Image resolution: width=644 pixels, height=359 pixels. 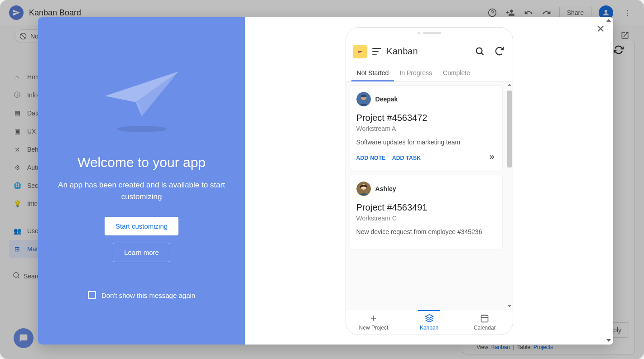 What do you see at coordinates (429, 322) in the screenshot?
I see `bottom-tab-kanban: Kanban` at bounding box center [429, 322].